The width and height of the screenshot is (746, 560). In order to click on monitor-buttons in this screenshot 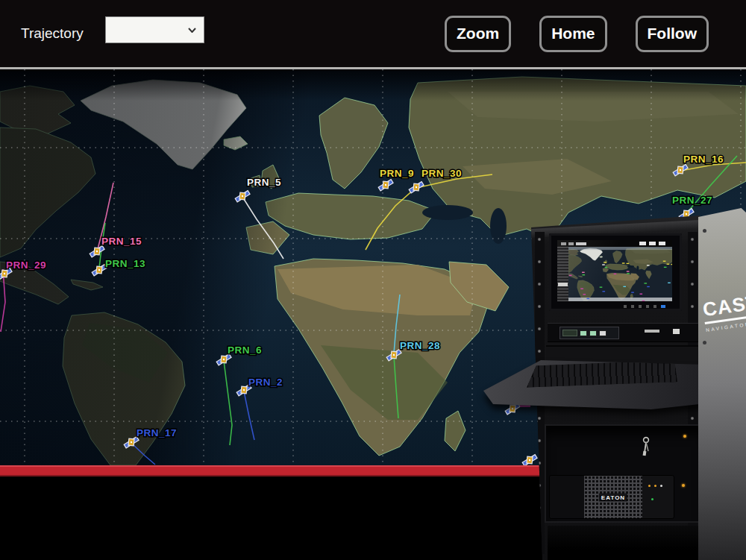, I will do `click(645, 306)`.